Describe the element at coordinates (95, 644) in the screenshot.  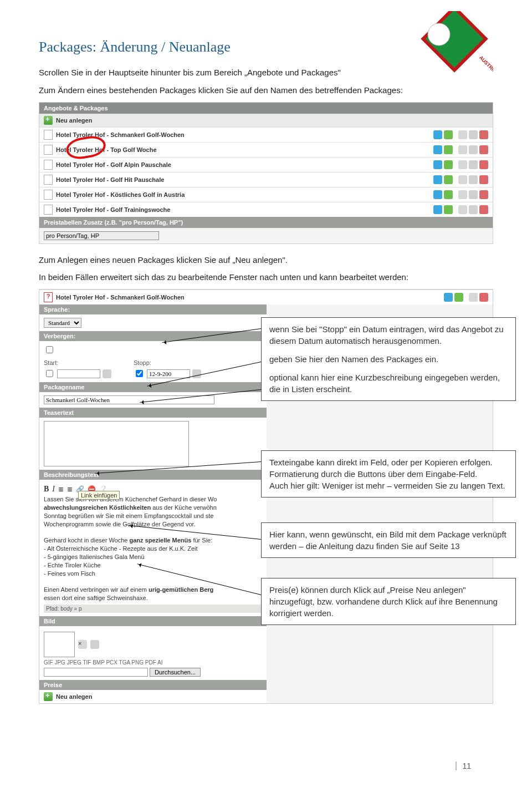
I see `image-action-icon` at that location.